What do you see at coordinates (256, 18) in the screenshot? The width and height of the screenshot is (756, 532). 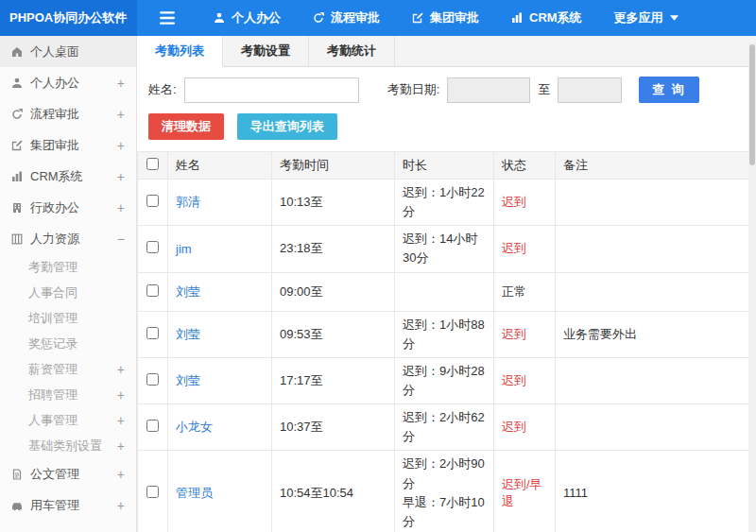 I see `topnav-item-label: 个人办公` at bounding box center [256, 18].